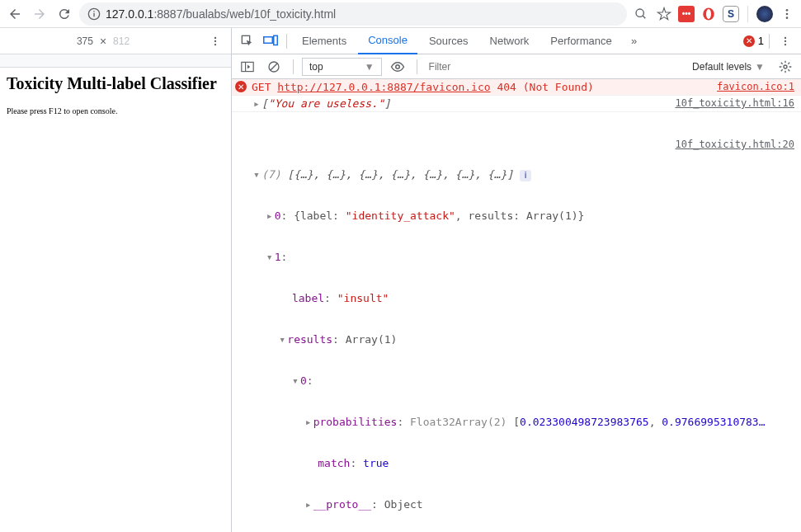 The height and width of the screenshot is (532, 801). Describe the element at coordinates (516, 87) in the screenshot. I see `console-error-row: ✕ GET http://127.0.0.1:8887/favicon.ico …` at that location.